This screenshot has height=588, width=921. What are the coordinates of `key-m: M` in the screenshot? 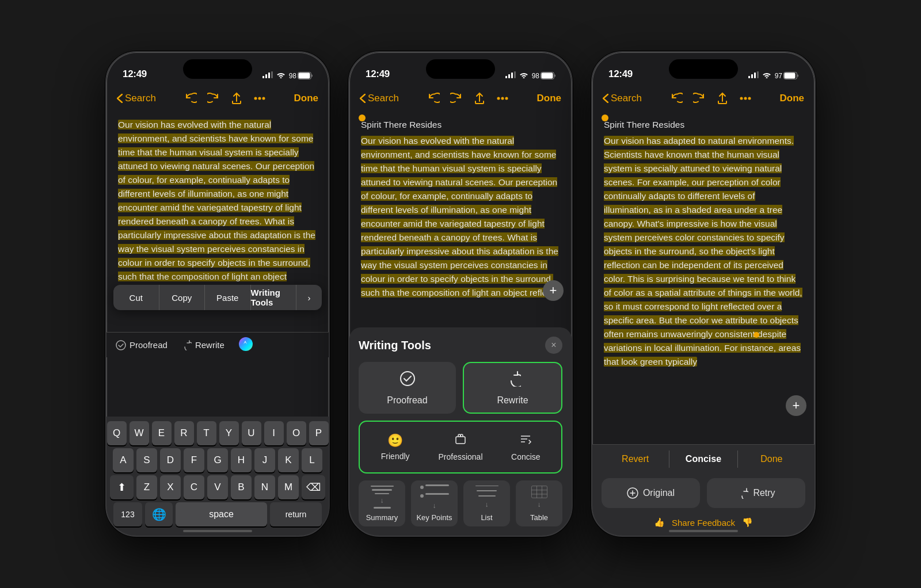 It's located at (288, 487).